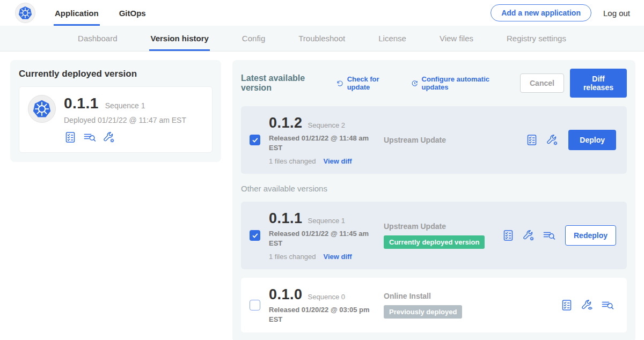  I want to click on tab-gitops: GitOps, so click(133, 13).